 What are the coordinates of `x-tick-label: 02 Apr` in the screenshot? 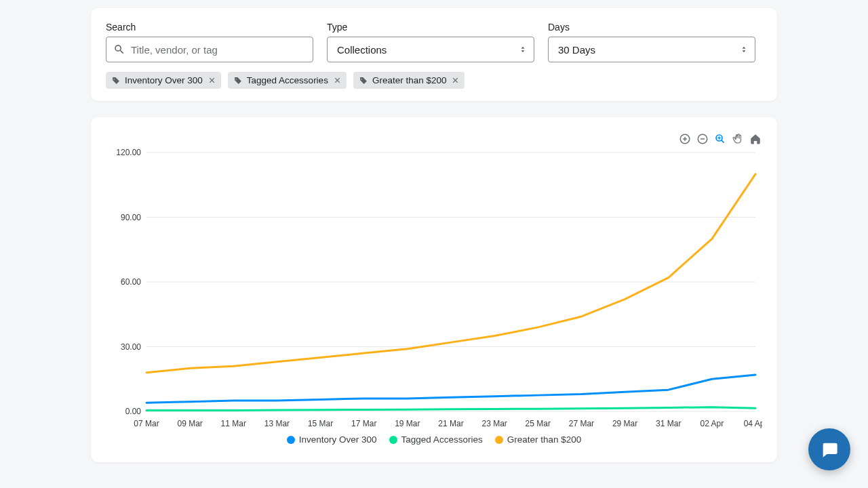 It's located at (712, 424).